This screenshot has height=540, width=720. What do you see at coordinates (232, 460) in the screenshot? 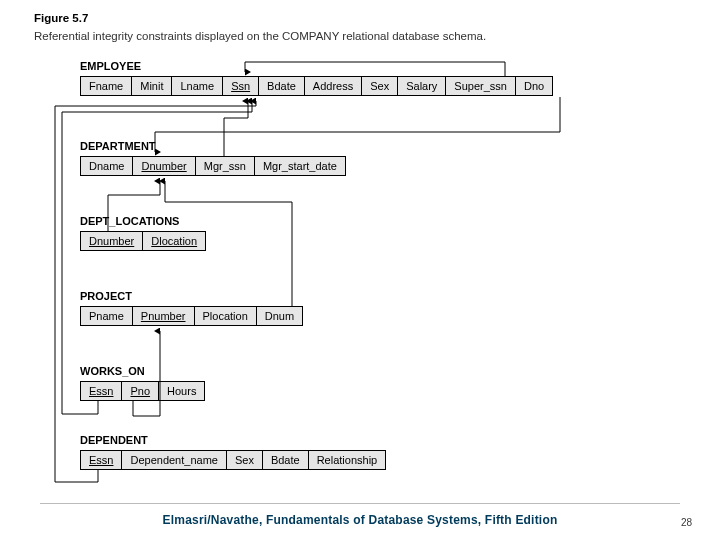
I see `dependent-row: Essn Dependent_name Sex Bdate Relationsh…` at bounding box center [232, 460].